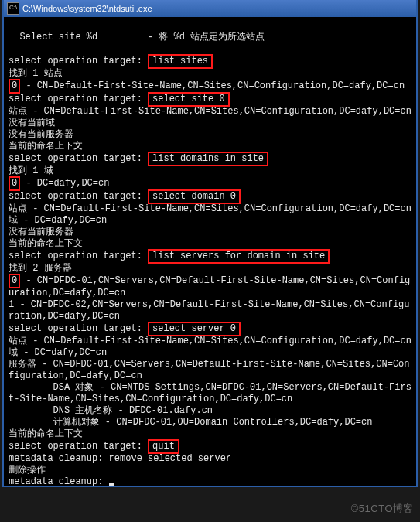  What do you see at coordinates (94, 446) in the screenshot?
I see `prompt-line: select operation target: quit` at bounding box center [94, 446].